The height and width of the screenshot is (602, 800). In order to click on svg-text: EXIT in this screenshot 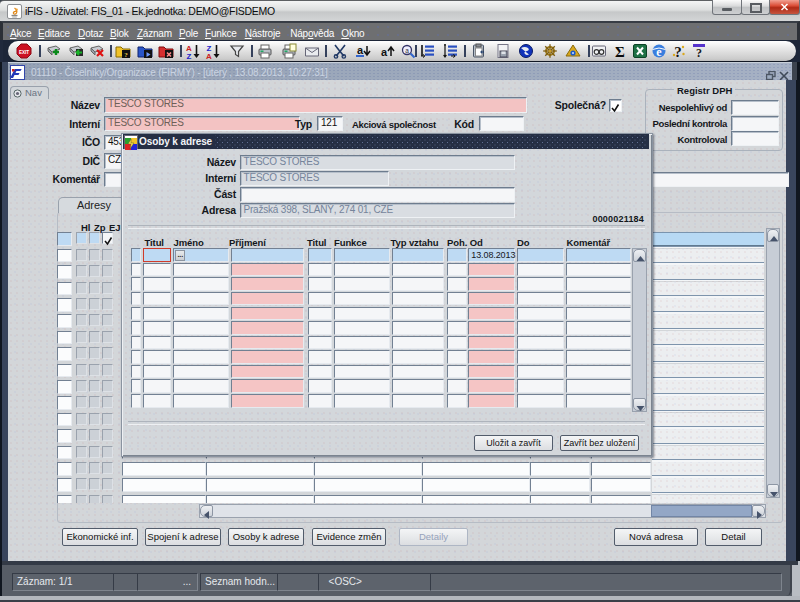, I will do `click(24, 52)`.